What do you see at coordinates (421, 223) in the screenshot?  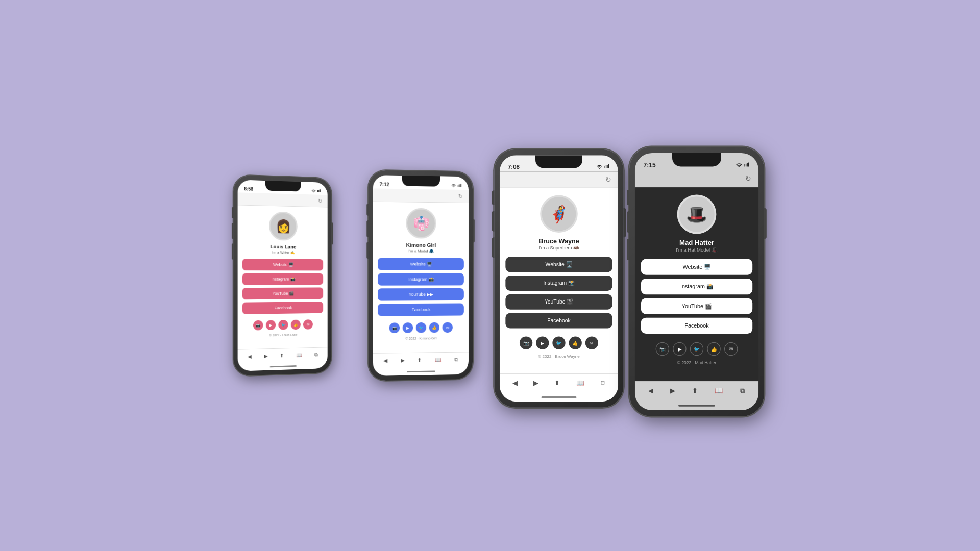 I see `avatar-emoji: 👘` at bounding box center [421, 223].